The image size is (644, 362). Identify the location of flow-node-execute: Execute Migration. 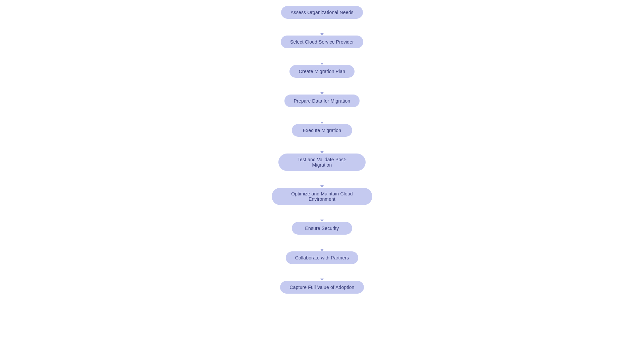
(322, 130).